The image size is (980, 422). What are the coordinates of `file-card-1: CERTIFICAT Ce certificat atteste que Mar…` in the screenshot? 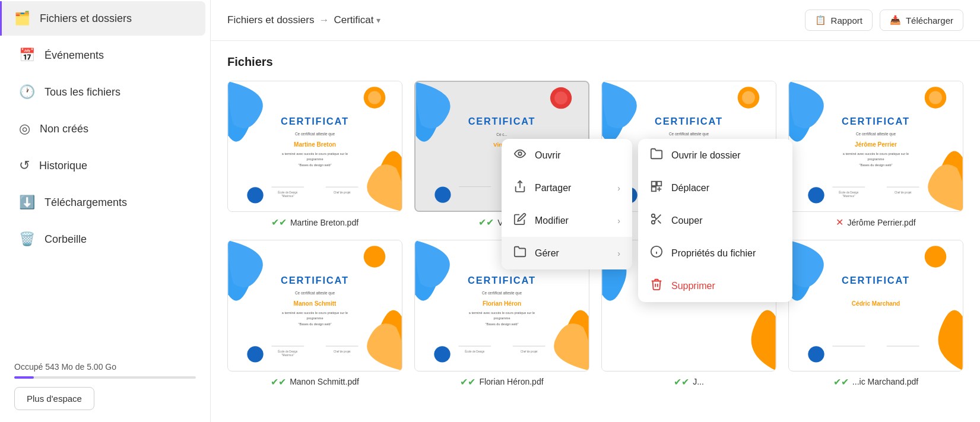 It's located at (315, 154).